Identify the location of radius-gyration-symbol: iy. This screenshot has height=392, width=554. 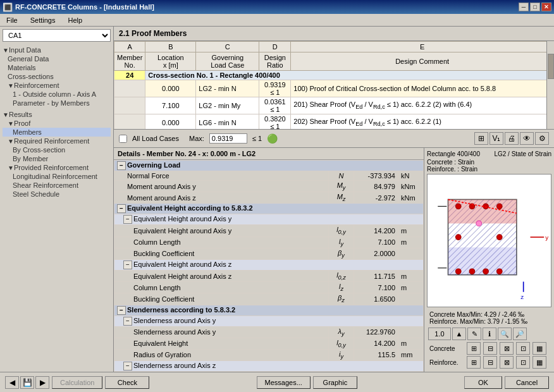
(342, 355).